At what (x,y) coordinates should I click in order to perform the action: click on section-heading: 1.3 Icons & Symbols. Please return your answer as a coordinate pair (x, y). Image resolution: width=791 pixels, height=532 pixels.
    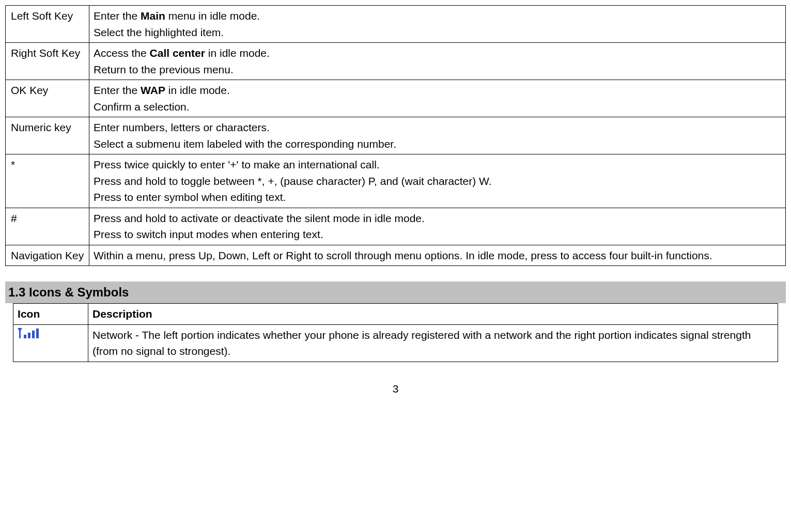
    Looking at the image, I should click on (396, 292).